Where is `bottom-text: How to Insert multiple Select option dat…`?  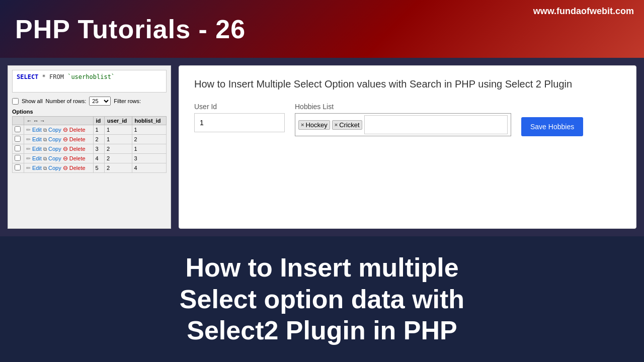 bottom-text: How to Insert multiple Select option dat… is located at coordinates (322, 299).